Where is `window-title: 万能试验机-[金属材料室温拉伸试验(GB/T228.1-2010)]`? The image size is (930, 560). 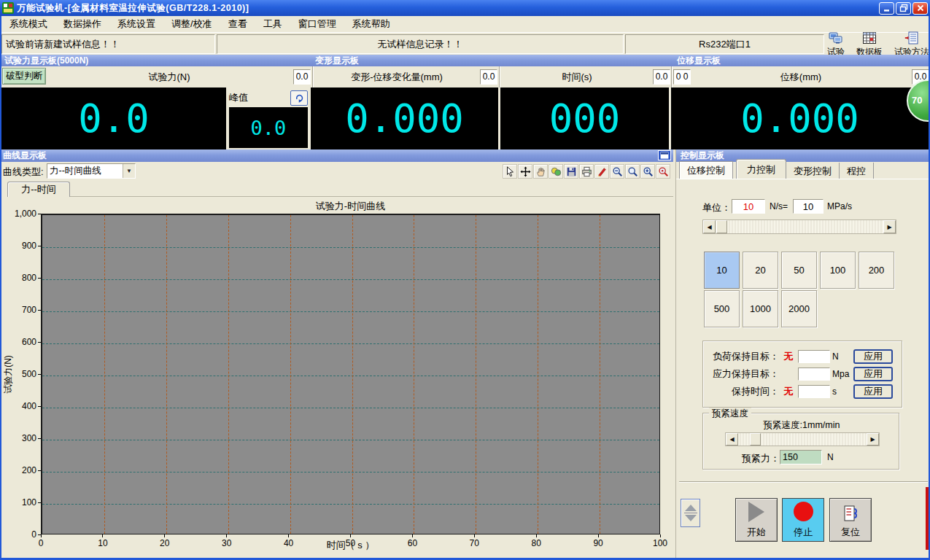 window-title: 万能试验机-[金属材料室温拉伸试验(GB/T228.1-2010)] is located at coordinates (447, 9).